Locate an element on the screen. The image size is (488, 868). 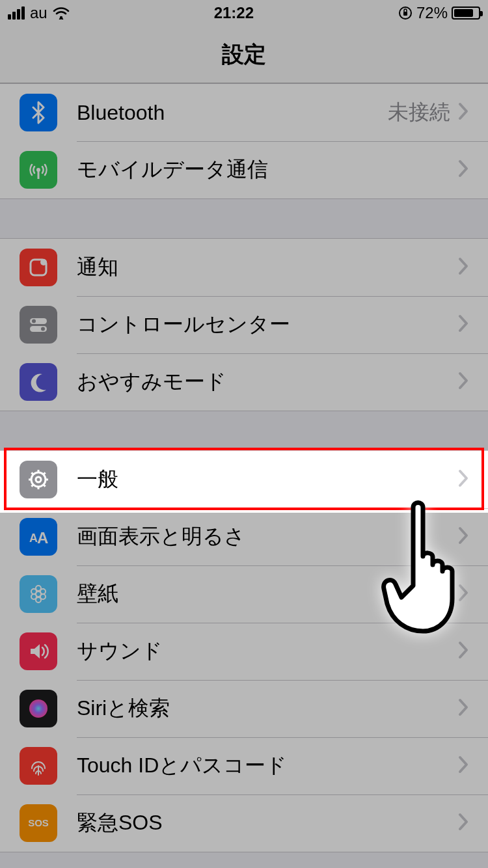
status-bar: au 21:22 72% is located at coordinates (244, 13).